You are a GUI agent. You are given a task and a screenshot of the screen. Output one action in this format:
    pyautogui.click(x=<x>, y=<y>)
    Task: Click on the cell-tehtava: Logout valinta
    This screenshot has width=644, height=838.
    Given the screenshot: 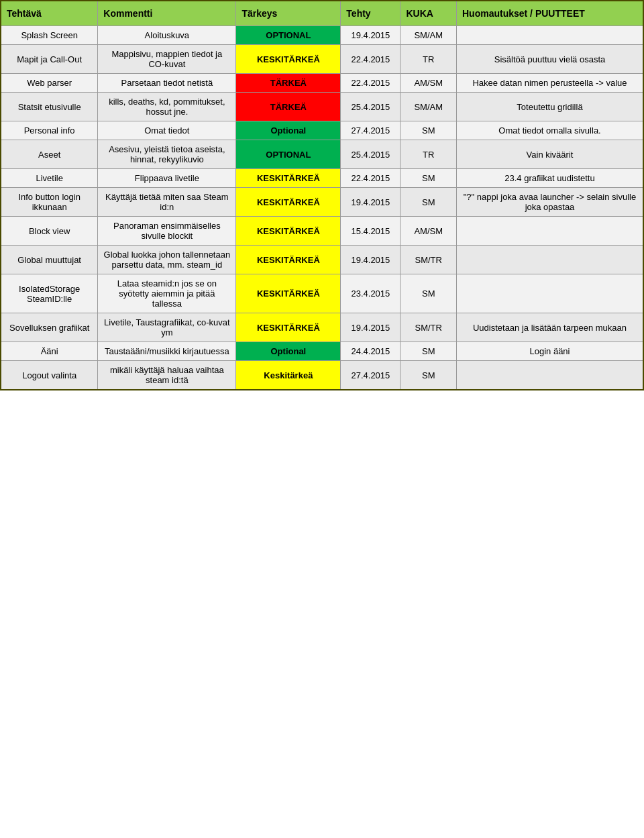 What is the action you would take?
    pyautogui.click(x=50, y=376)
    